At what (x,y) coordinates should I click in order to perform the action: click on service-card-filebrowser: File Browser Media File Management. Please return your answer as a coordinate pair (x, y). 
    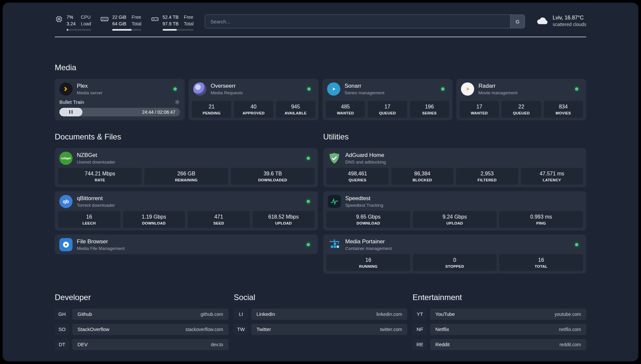
    Looking at the image, I should click on (186, 244).